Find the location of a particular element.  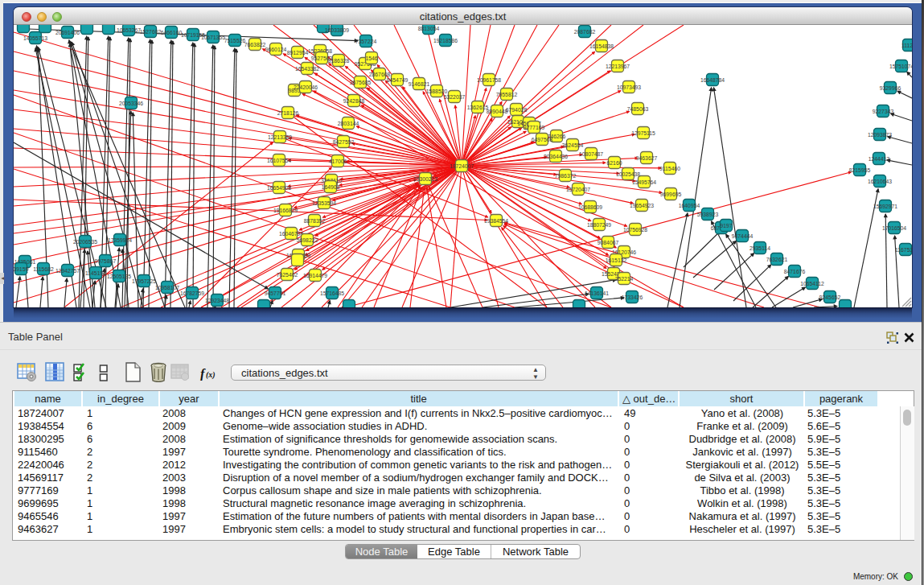

svg-text: 15495764 is located at coordinates (644, 182).